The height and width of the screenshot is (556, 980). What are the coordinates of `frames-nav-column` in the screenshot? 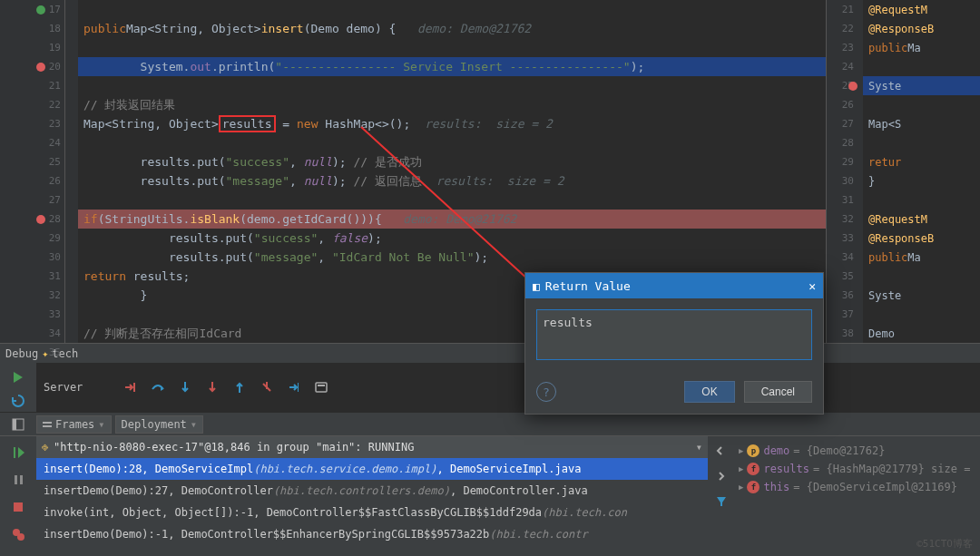 It's located at (721, 496).